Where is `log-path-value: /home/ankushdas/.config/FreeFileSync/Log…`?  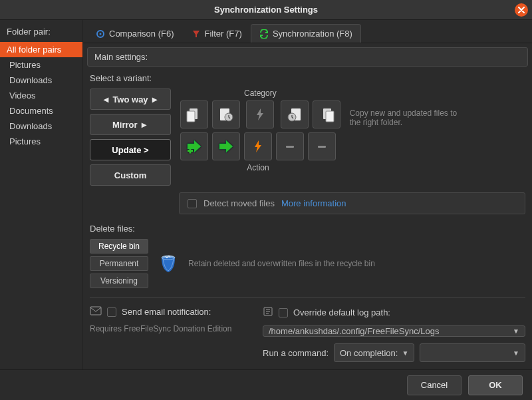 log-path-value: /home/ankushdas/.config/FreeFileSync/Log… is located at coordinates (354, 331).